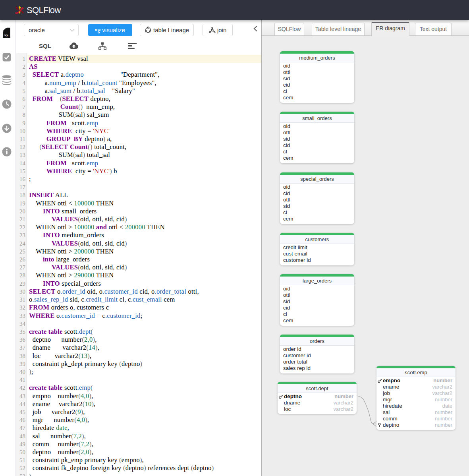 The width and height of the screenshot is (469, 476). I want to click on svg-text: SQL, so click(6, 35).